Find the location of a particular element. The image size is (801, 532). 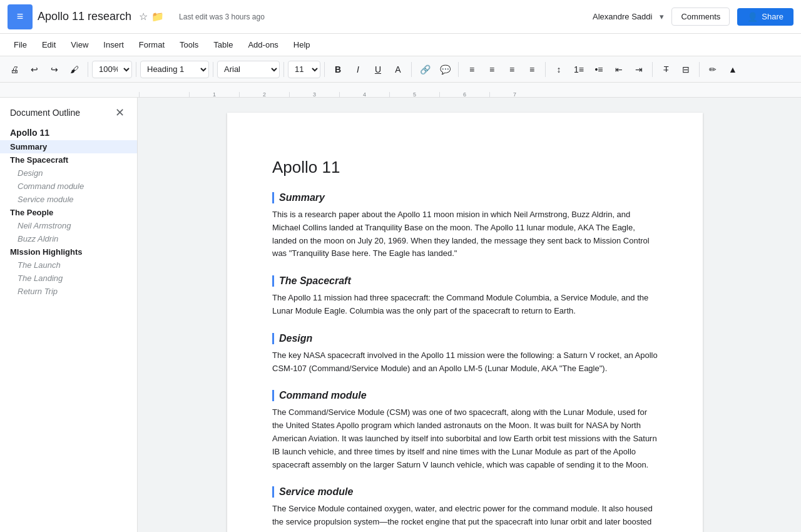

redo-button: ↪ is located at coordinates (54, 69).